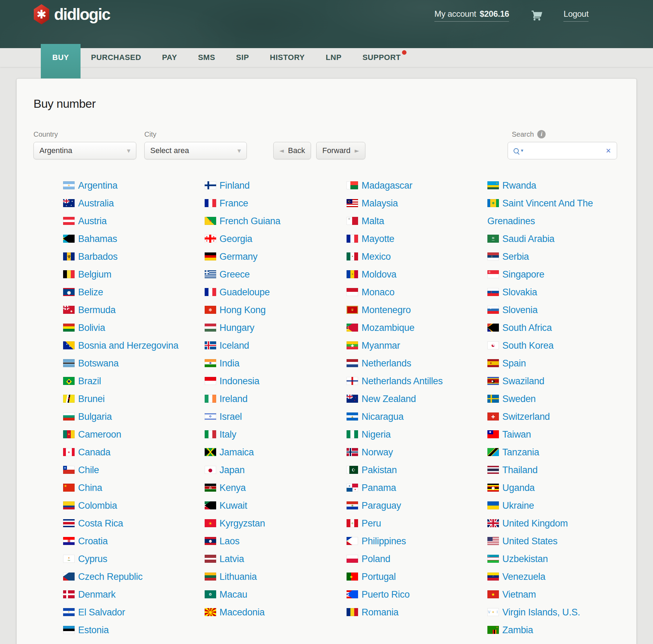  What do you see at coordinates (523, 274) in the screenshot?
I see `country-link: Singapore` at bounding box center [523, 274].